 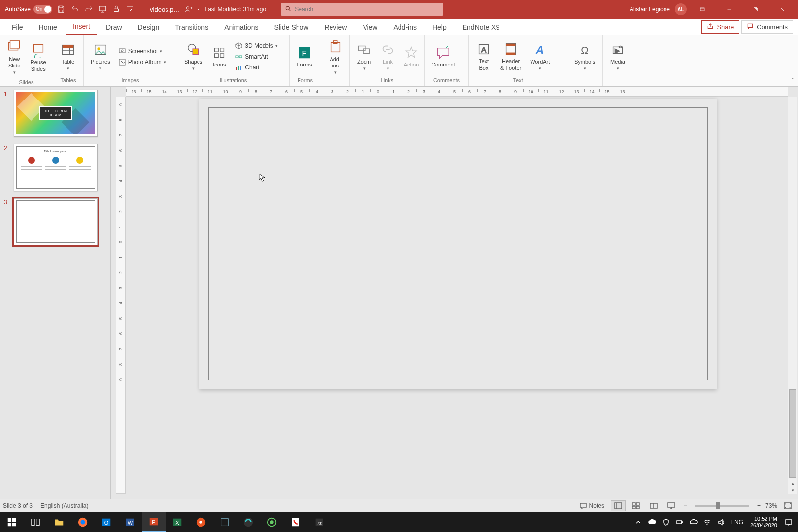 What do you see at coordinates (304, 56) in the screenshot?
I see `forms-button: F Forms` at bounding box center [304, 56].